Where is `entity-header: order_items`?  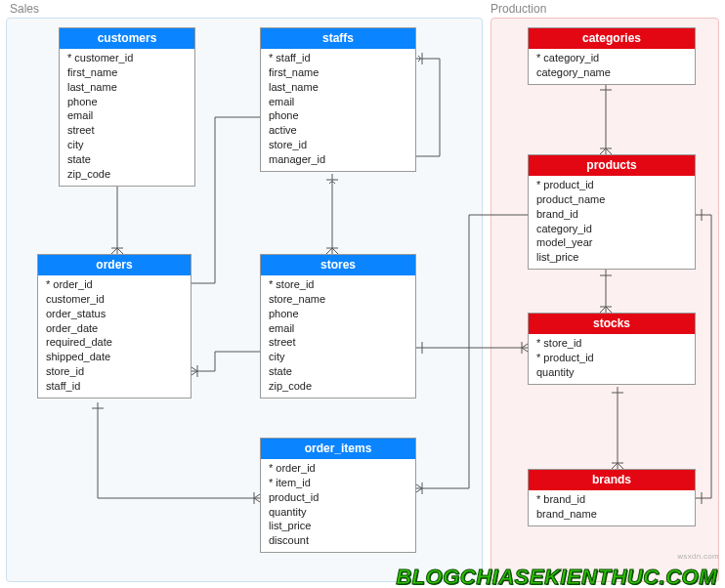 entity-header: order_items is located at coordinates (338, 449).